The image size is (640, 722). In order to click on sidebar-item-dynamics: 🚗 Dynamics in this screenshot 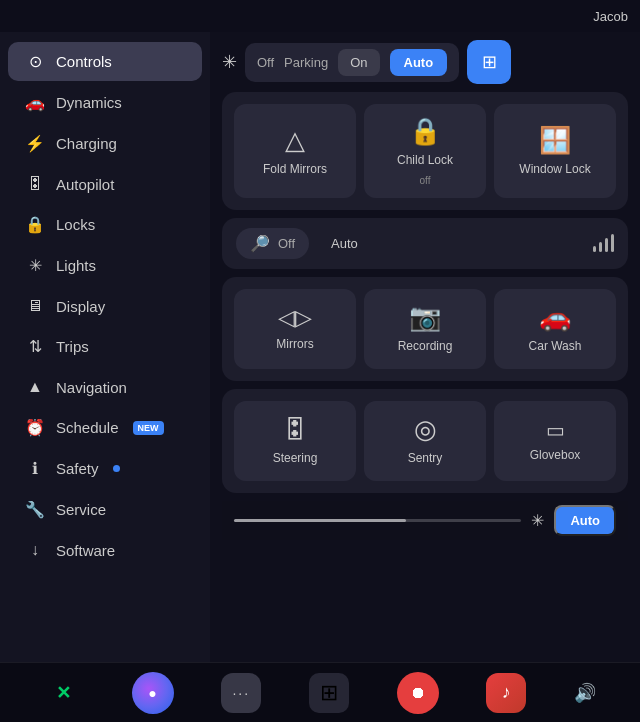, I will do `click(105, 102)`.